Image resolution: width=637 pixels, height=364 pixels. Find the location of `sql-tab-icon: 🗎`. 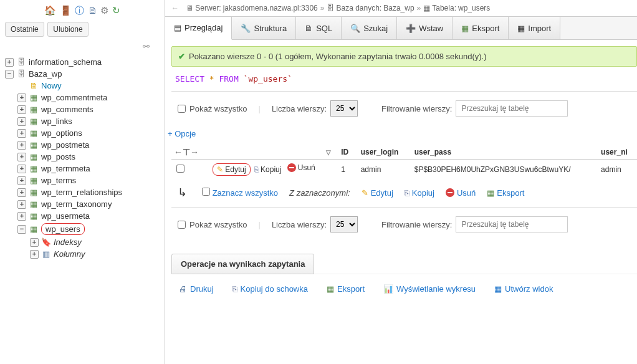

sql-tab-icon: 🗎 is located at coordinates (309, 29).